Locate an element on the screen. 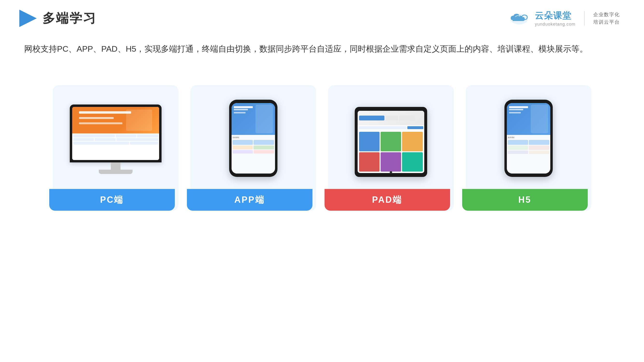 The height and width of the screenshot is (362, 644). monitor-screen is located at coordinates (116, 133).